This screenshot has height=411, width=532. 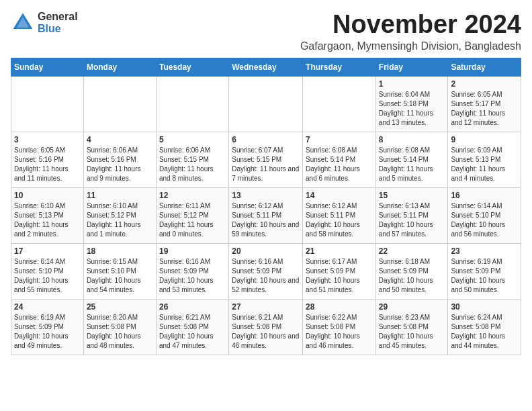 What do you see at coordinates (120, 271) in the screenshot?
I see `calendar-cell: 18Sunrise: 6:15 AMSunset: 5:10 PMDayligh…` at bounding box center [120, 271].